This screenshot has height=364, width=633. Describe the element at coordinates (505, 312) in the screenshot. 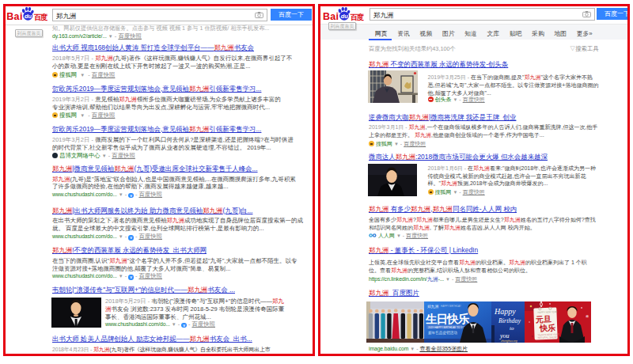

I see `svg-text: Happy` at that location.